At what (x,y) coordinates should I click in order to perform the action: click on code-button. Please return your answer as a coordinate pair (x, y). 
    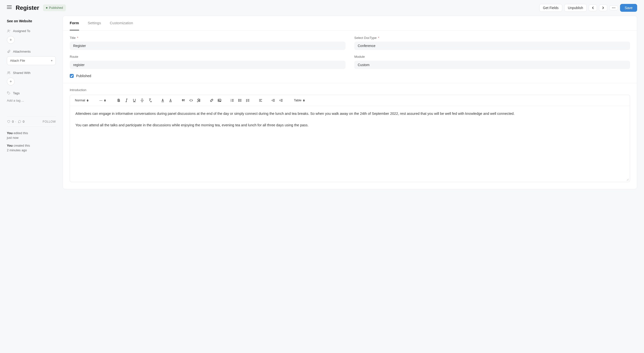
    Looking at the image, I should click on (191, 100).